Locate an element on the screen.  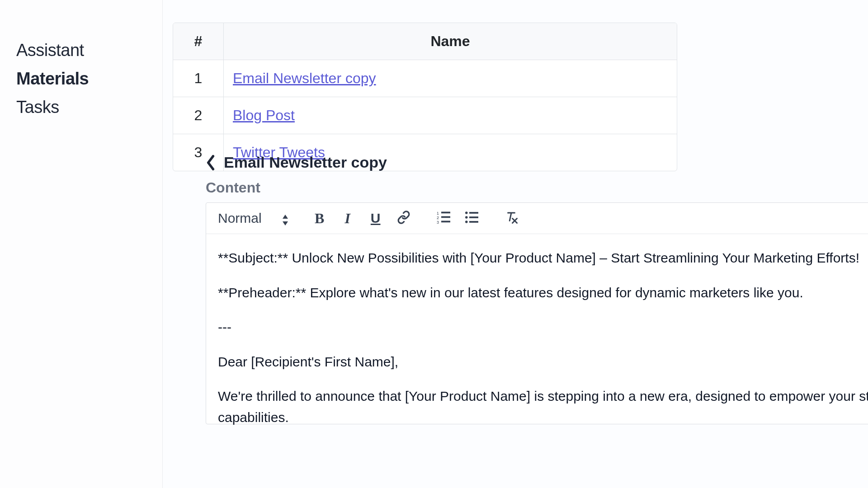
ordered-list-button: 1 2 3 is located at coordinates (443, 218).